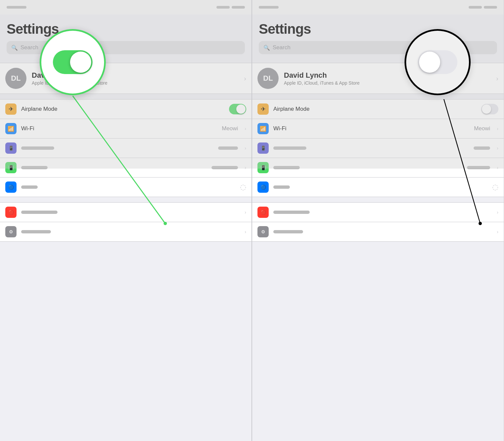  Describe the element at coordinates (378, 148) in the screenshot. I see `right-row-3: 📱 ›` at that location.